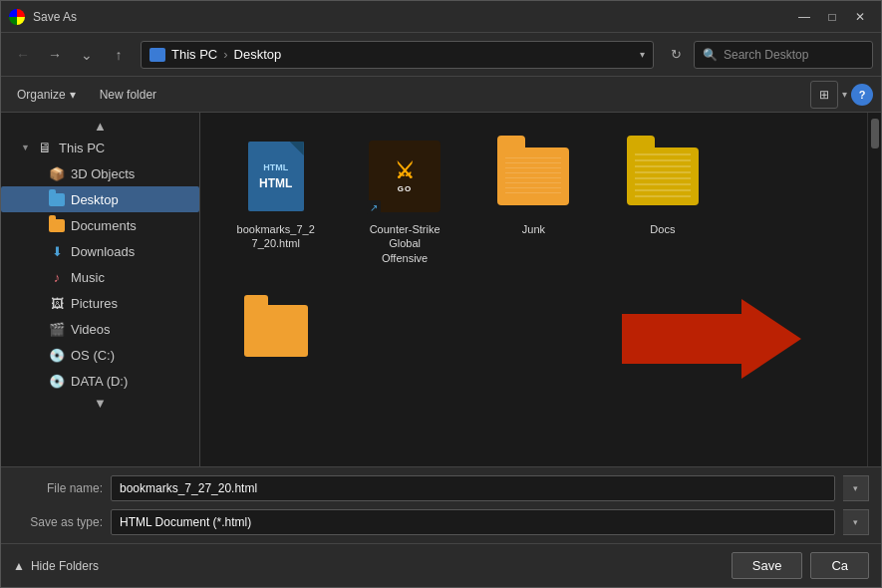  Describe the element at coordinates (800, 566) in the screenshot. I see `action-buttons: Save Ca` at that location.